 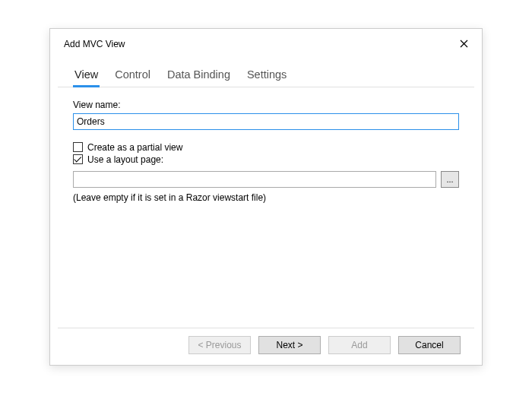 What do you see at coordinates (220, 345) in the screenshot?
I see `previous-button: < Previous` at bounding box center [220, 345].